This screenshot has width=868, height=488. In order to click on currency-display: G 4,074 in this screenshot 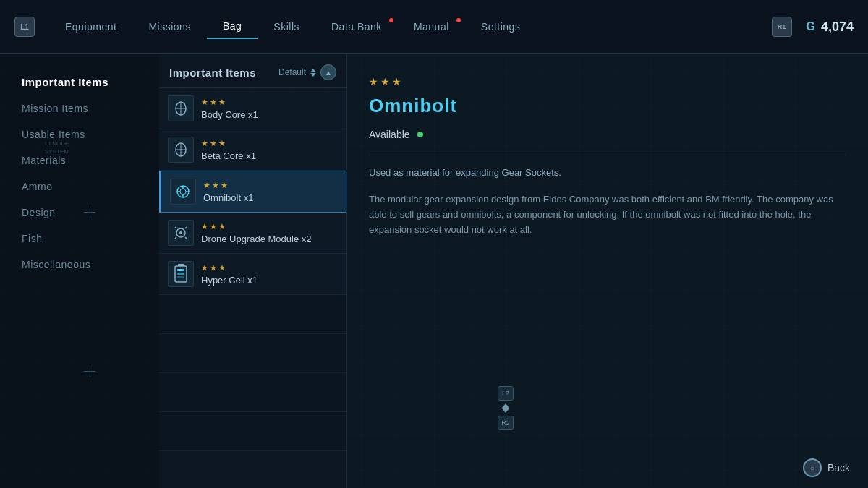, I will do `click(830, 27)`.